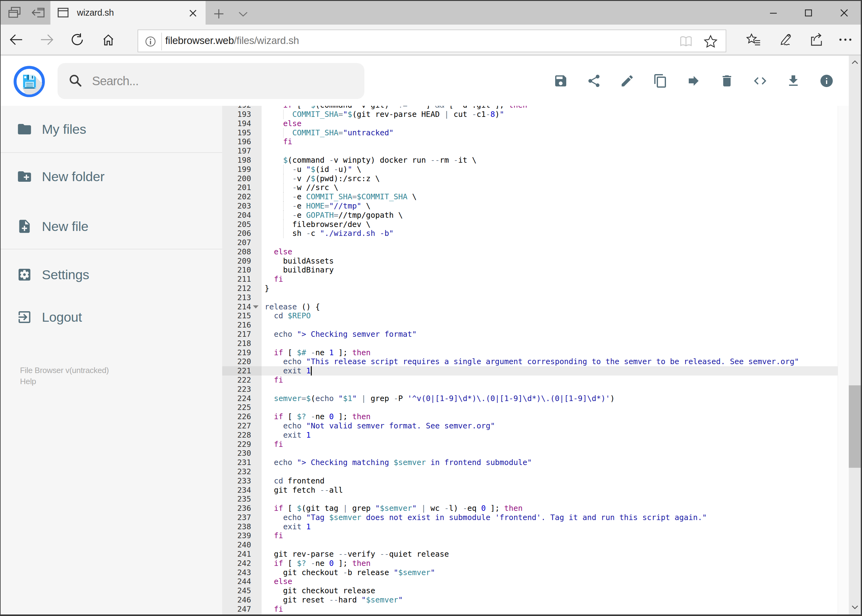 The height and width of the screenshot is (616, 862). Describe the element at coordinates (237, 472) in the screenshot. I see `line-number: 232` at that location.